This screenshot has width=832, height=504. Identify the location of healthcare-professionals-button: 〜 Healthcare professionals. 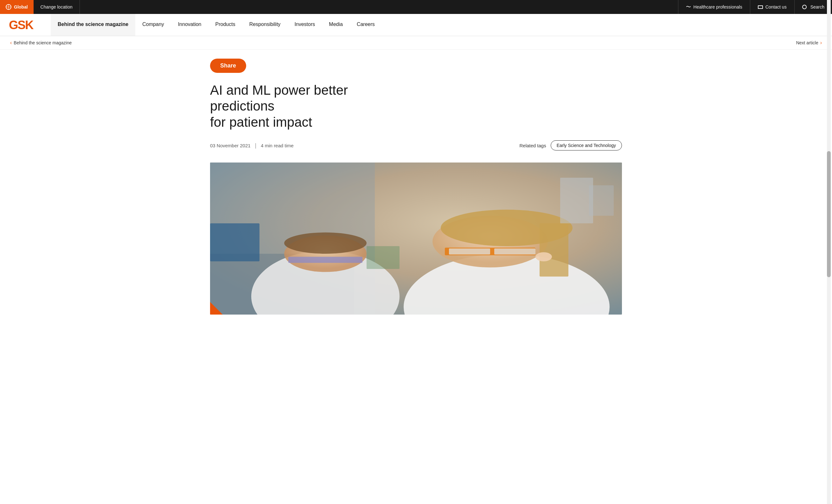
(714, 7).